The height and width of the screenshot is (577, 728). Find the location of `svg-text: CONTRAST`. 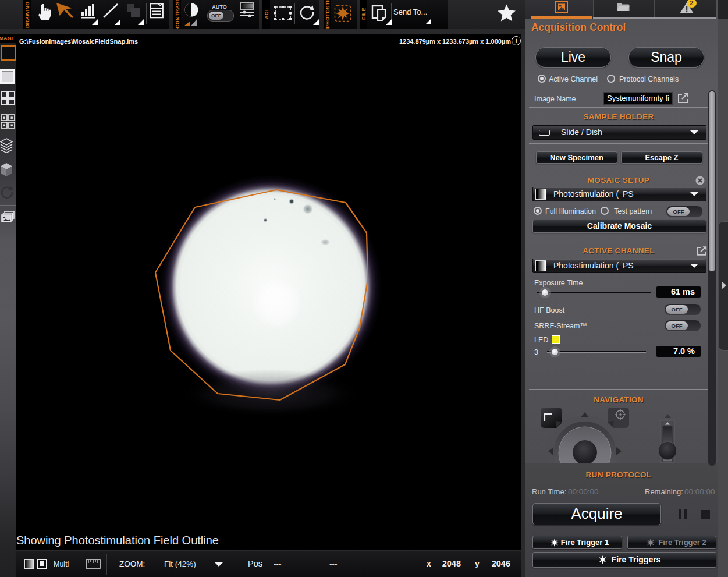

svg-text: CONTRAST is located at coordinates (177, 14).